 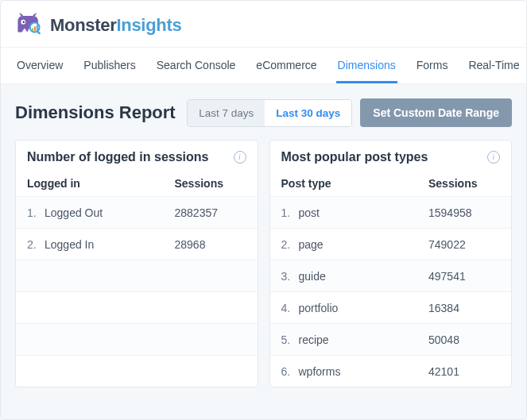 What do you see at coordinates (290, 372) in the screenshot?
I see `row-number: 6.` at bounding box center [290, 372].